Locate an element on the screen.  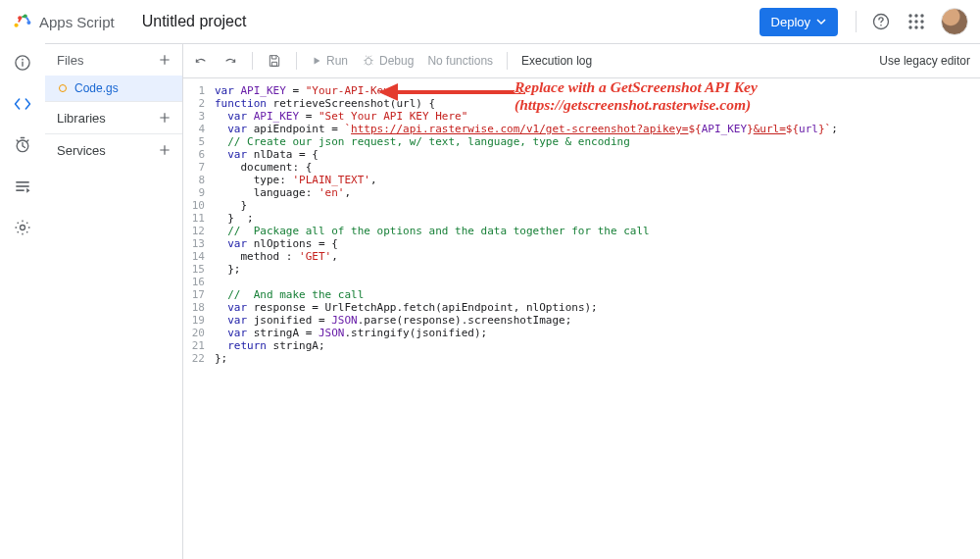
use-legacy-editor-link: Use legacy editor is located at coordinates (925, 61).